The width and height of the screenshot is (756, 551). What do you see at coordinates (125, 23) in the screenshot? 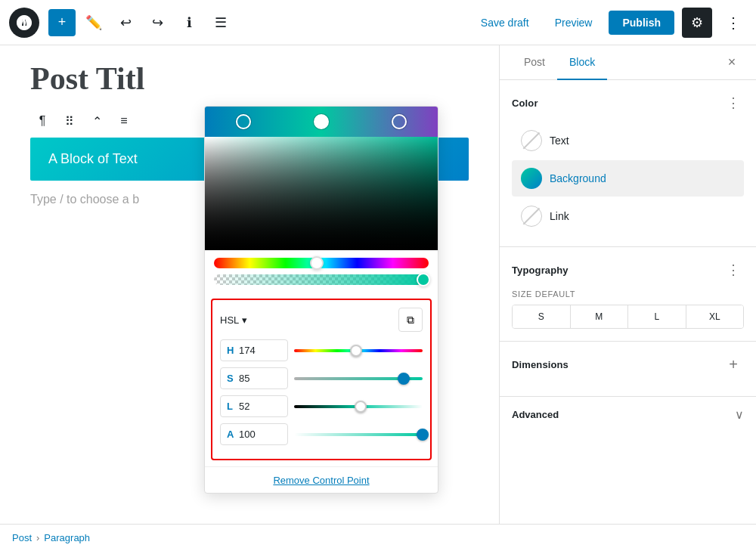
I see `undo-button: ↩` at bounding box center [125, 23].